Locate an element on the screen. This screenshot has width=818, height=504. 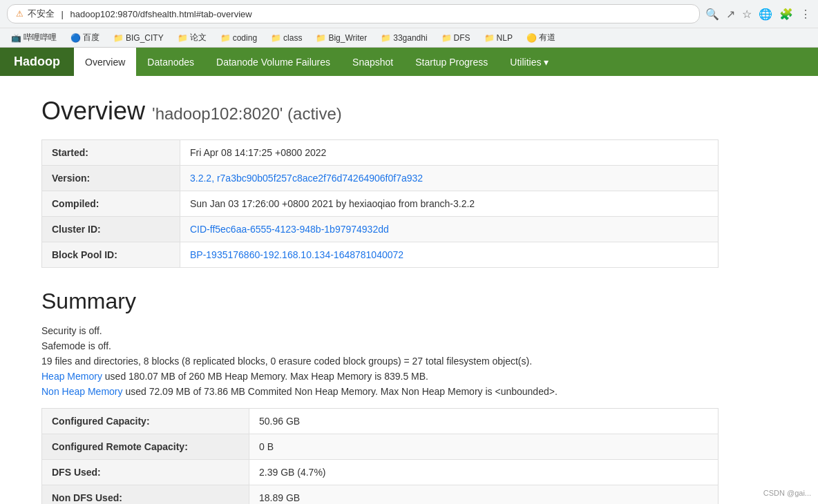
version-value: 3.2.2, r7a3bc90b05f257c8ace2f76d74264906… is located at coordinates (449, 178).